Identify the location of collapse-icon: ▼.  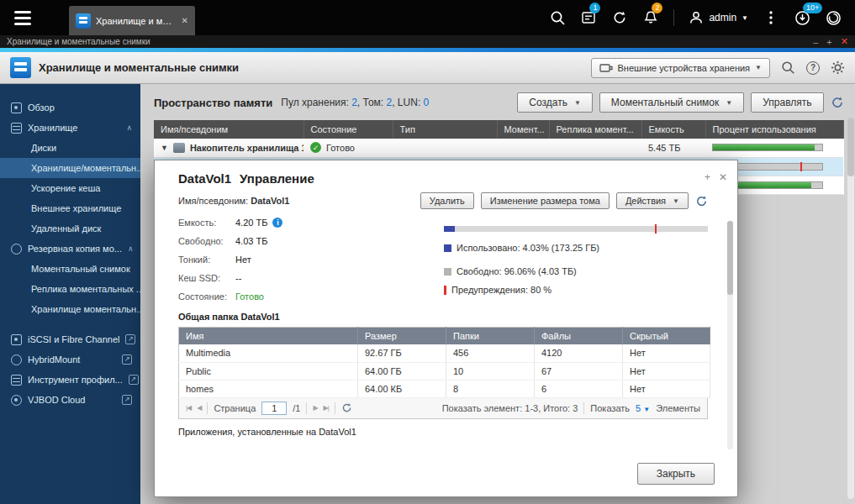
(165, 148).